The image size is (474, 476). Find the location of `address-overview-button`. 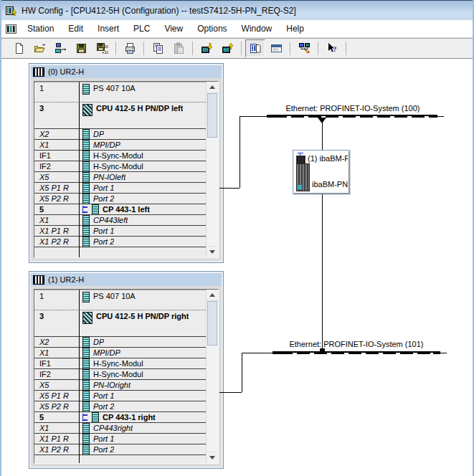

address-overview-button is located at coordinates (276, 49).